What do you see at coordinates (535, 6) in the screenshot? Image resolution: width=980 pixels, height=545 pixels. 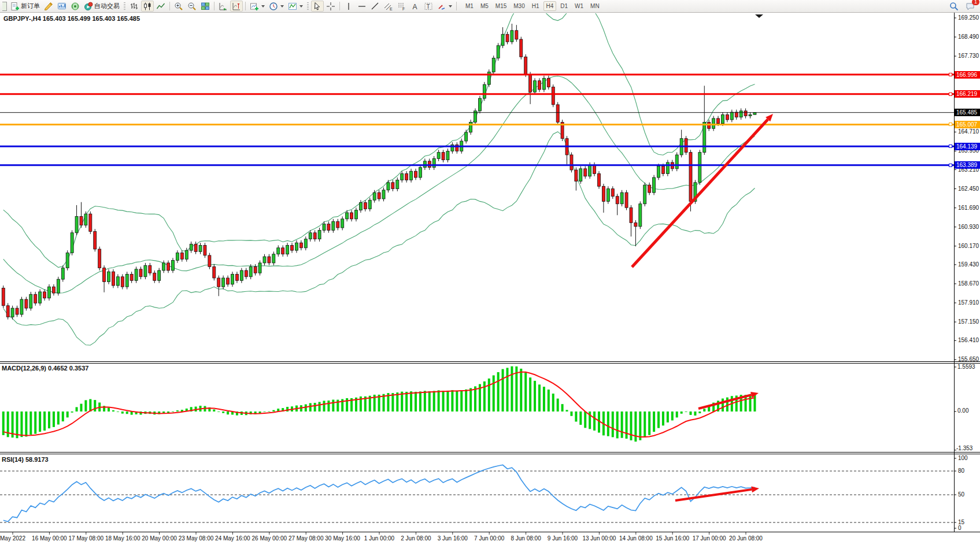 I see `timeframe-button-h1: H1` at bounding box center [535, 6].